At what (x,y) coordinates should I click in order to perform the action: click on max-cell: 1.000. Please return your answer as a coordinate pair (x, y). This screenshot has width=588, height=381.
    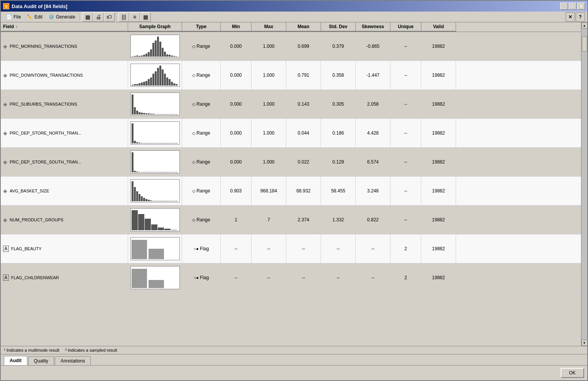
    Looking at the image, I should click on (269, 75).